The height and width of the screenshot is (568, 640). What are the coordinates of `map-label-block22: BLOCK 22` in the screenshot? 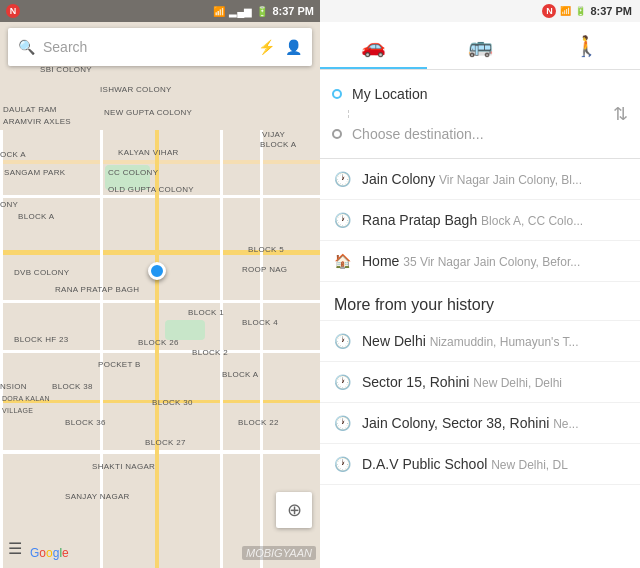 It's located at (258, 422).